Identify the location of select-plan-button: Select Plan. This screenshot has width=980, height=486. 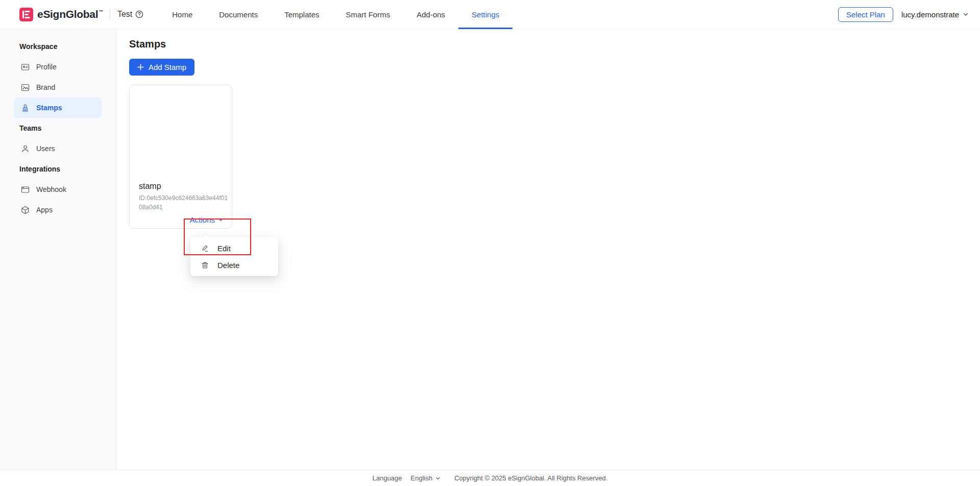
(866, 14).